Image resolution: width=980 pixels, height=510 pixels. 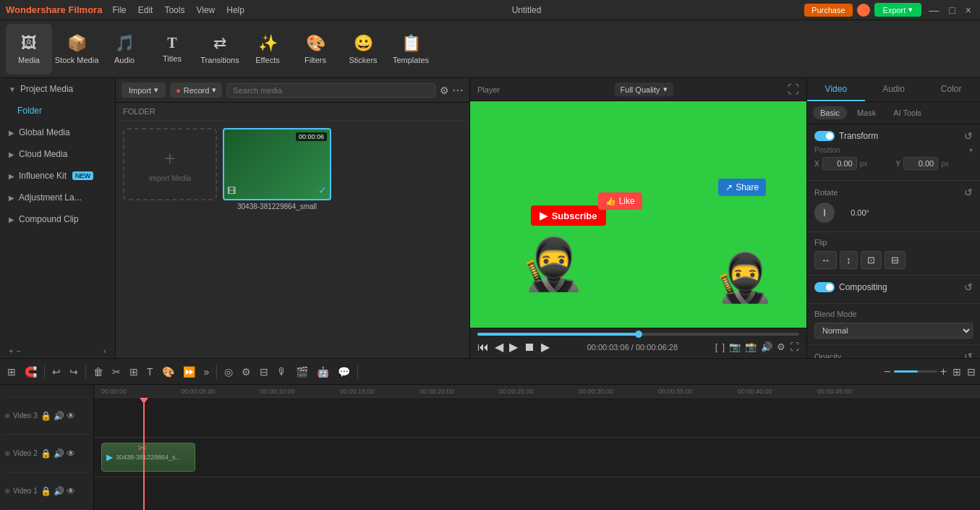 What do you see at coordinates (828, 10) in the screenshot?
I see `purchase-button: Purchase` at bounding box center [828, 10].